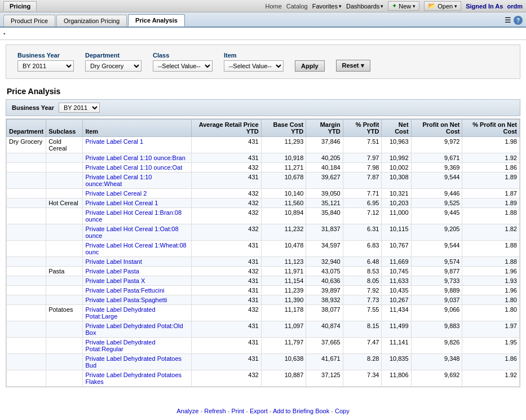  Describe the element at coordinates (284, 180) in the screenshot. I see `base-cost-cell: 10,678` at that location.